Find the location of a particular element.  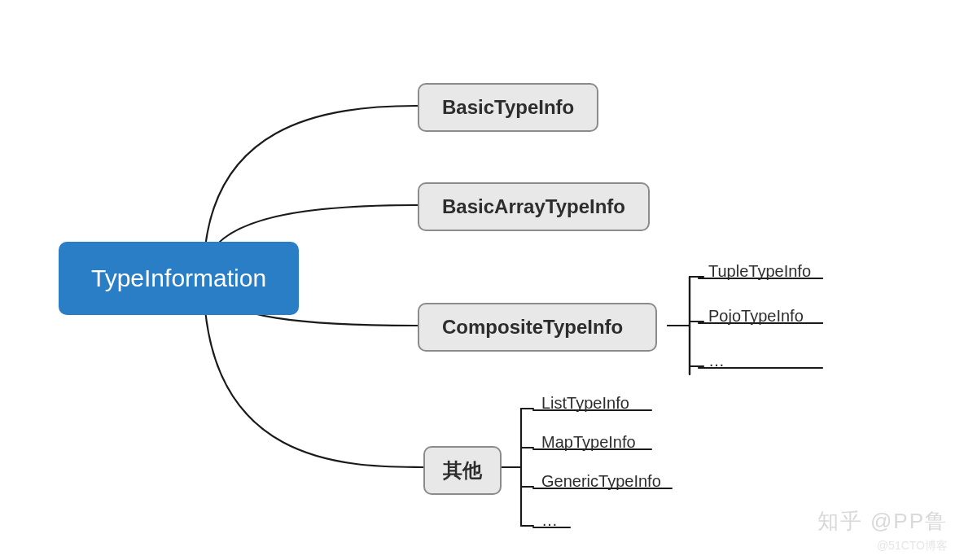

leaf-list: ListTypeInfo is located at coordinates (585, 404).